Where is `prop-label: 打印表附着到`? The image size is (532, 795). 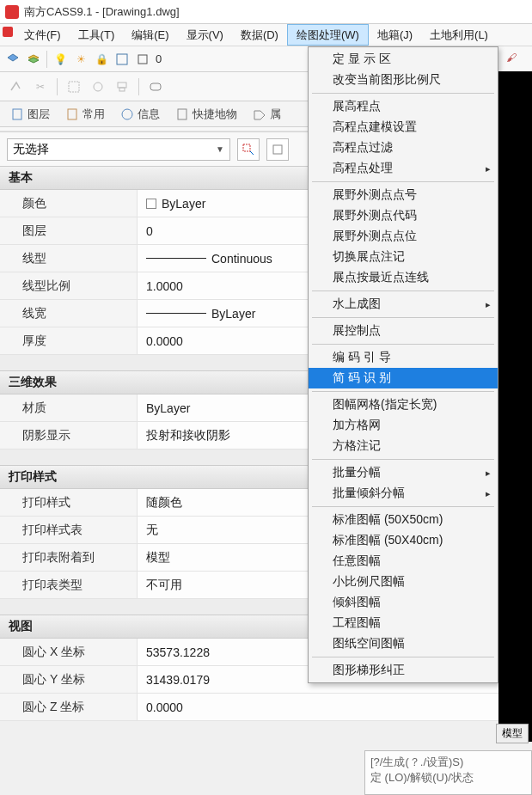 prop-label: 打印表附着到 is located at coordinates (69, 557).